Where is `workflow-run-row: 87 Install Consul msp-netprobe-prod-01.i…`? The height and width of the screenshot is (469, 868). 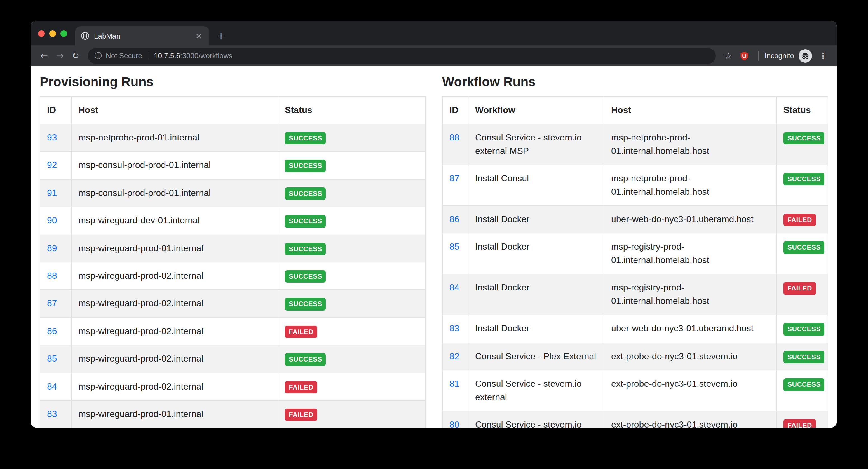 workflow-run-row: 87 Install Consul msp-netprobe-prod-01.i… is located at coordinates (635, 185).